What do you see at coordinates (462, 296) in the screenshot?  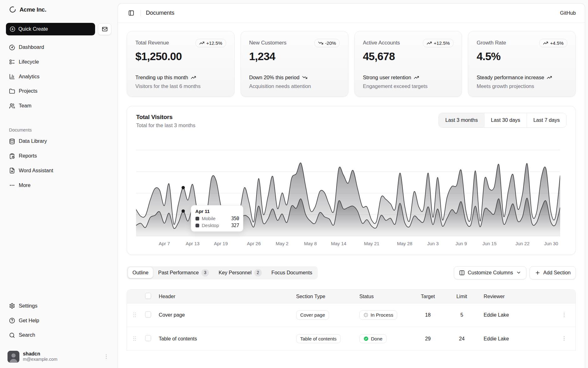 I see `col-limit: Limit` at bounding box center [462, 296].